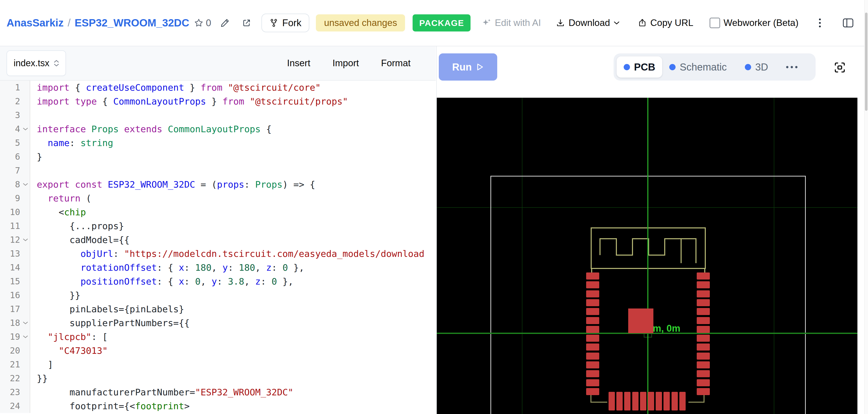  What do you see at coordinates (396, 63) in the screenshot?
I see `menu-item-format: Format` at bounding box center [396, 63].